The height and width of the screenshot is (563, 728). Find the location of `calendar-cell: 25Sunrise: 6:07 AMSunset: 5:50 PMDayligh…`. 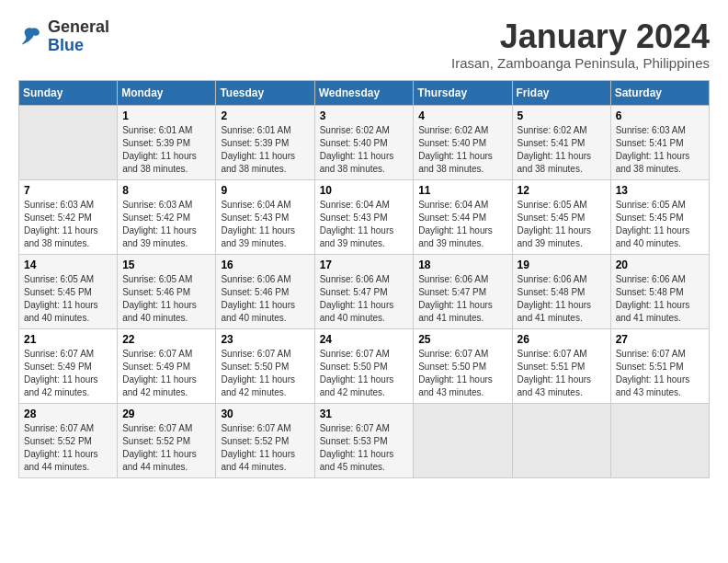

calendar-cell: 25Sunrise: 6:07 AMSunset: 5:50 PMDayligh… is located at coordinates (463, 366).